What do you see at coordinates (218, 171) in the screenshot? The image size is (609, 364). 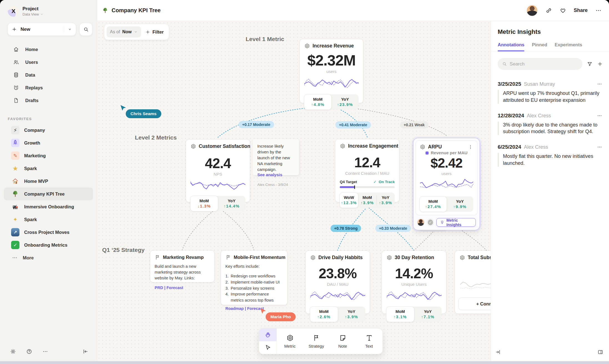 I see `metric-card-customer-satisfaction: Customer Satisfaction 42.4 NPS MoM ↓1.3%…` at bounding box center [218, 171].